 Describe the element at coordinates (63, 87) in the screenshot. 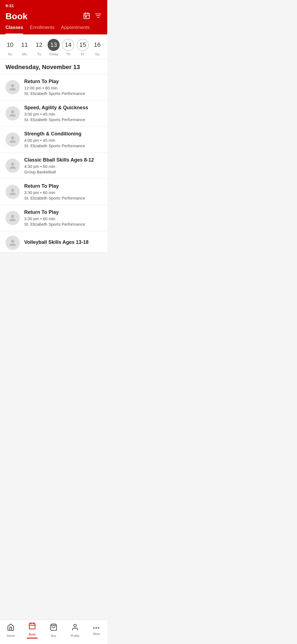

I see `class-info-1: Return To Play 12:00 pm • 60 min St. Eli…` at that location.